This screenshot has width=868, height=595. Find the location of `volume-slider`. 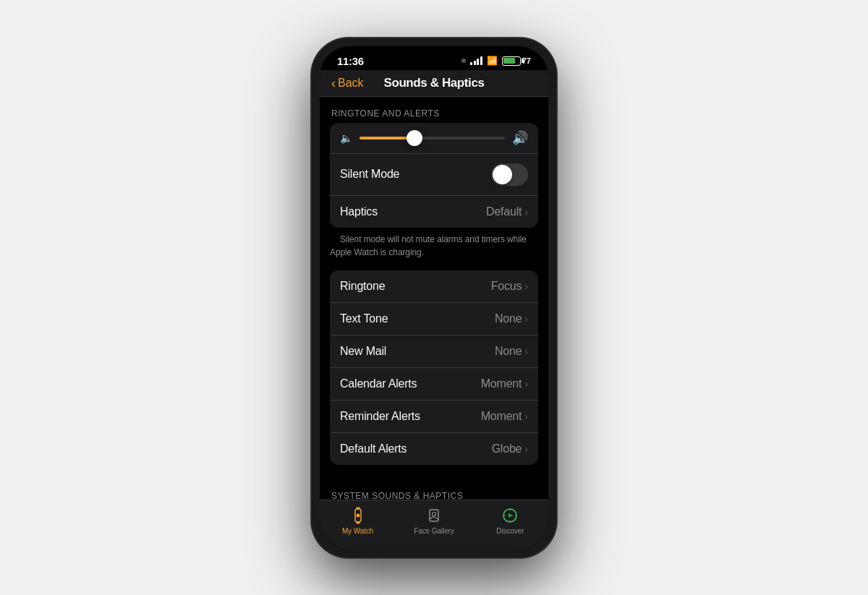

volume-slider is located at coordinates (433, 138).